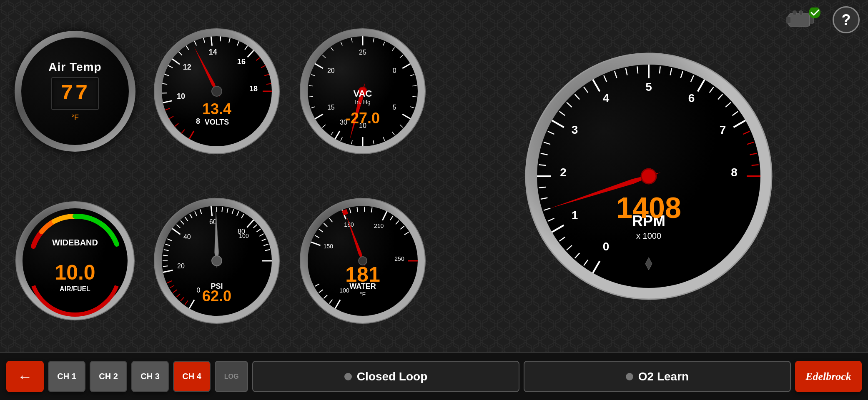 The width and height of the screenshot is (868, 400). I want to click on edelbrock-button: Edelbrock, so click(828, 377).